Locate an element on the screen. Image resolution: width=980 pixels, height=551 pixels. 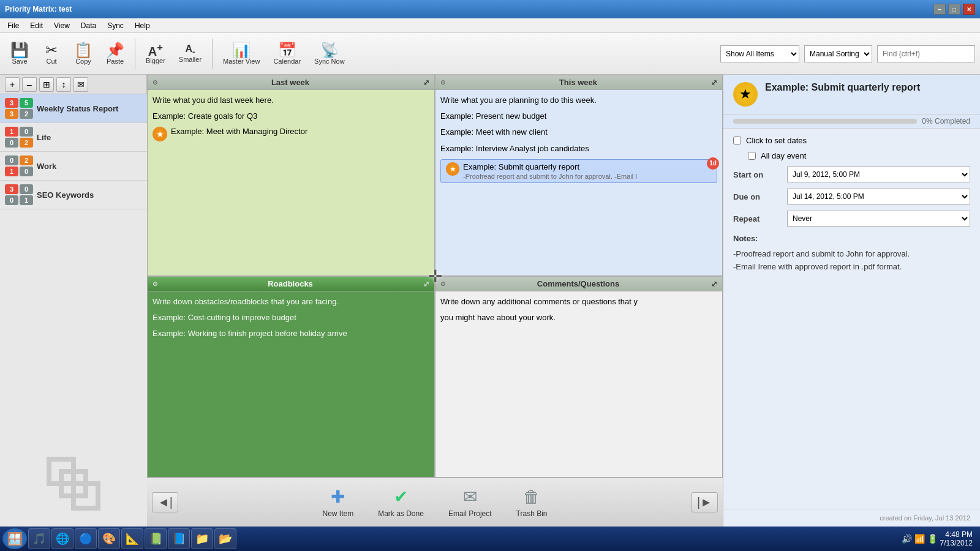
repeat-label: Repeat is located at coordinates (758, 219).